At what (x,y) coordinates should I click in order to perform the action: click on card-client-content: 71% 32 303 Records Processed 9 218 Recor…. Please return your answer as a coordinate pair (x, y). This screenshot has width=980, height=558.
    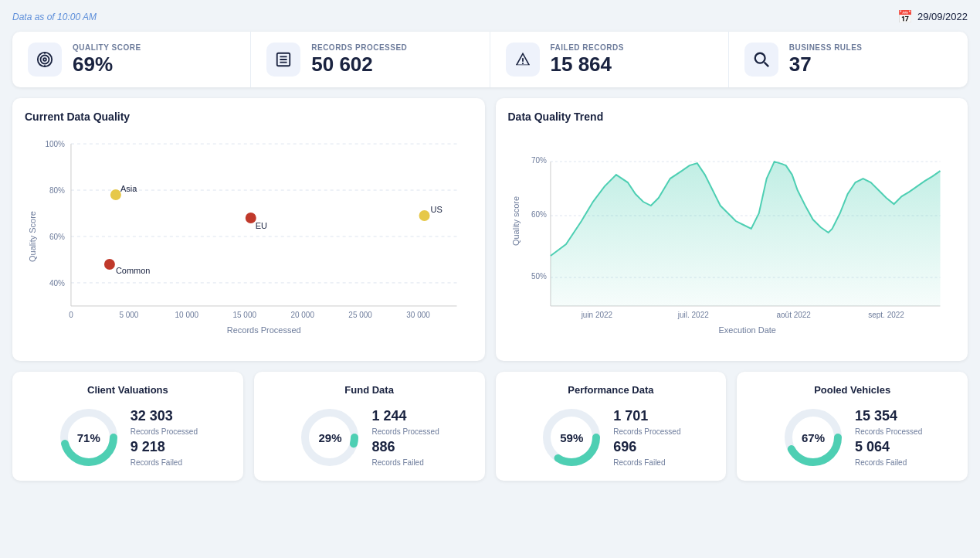
    Looking at the image, I should click on (128, 437).